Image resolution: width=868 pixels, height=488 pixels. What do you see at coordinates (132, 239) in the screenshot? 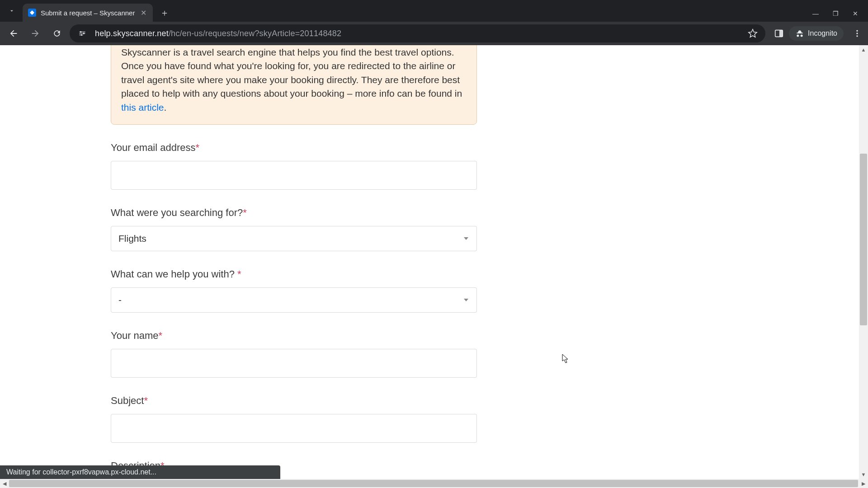
I see `search-type-value: Flights` at bounding box center [132, 239].